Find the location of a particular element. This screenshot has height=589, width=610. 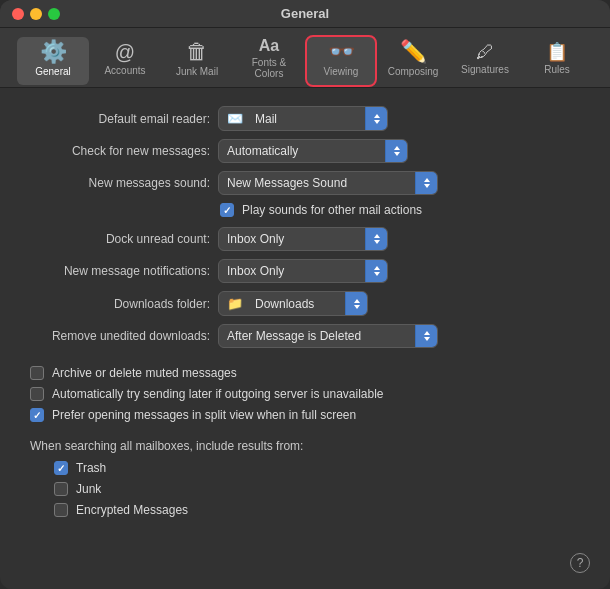

play-sounds-row: Play sounds for other mail actions is located at coordinates (400, 210).